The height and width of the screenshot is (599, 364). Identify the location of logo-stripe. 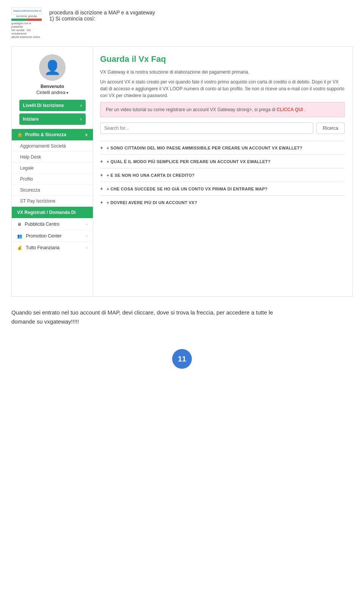
(27, 20).